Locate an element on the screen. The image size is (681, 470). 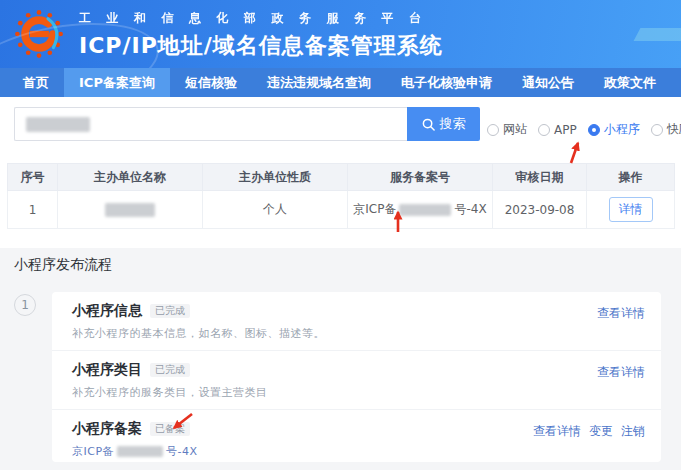
radio-website-dot is located at coordinates (493, 130).